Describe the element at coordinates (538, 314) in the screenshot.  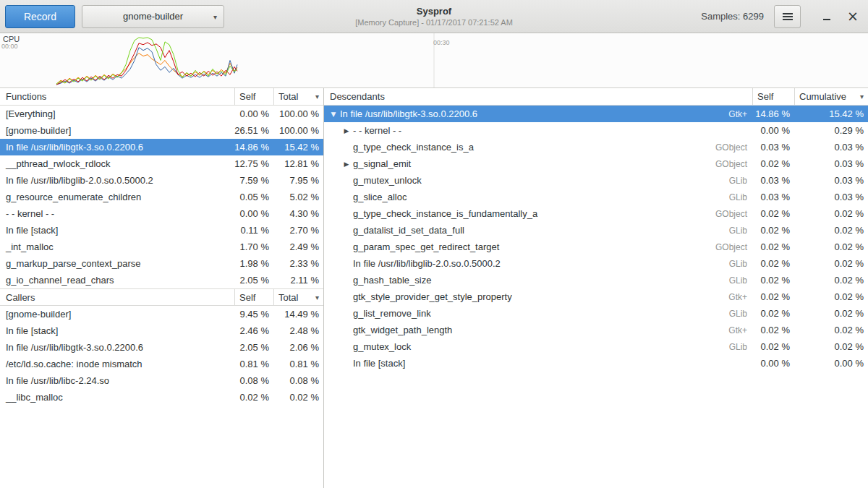
I see `descendant-name-cell: g_list_remove_linkGLib` at that location.